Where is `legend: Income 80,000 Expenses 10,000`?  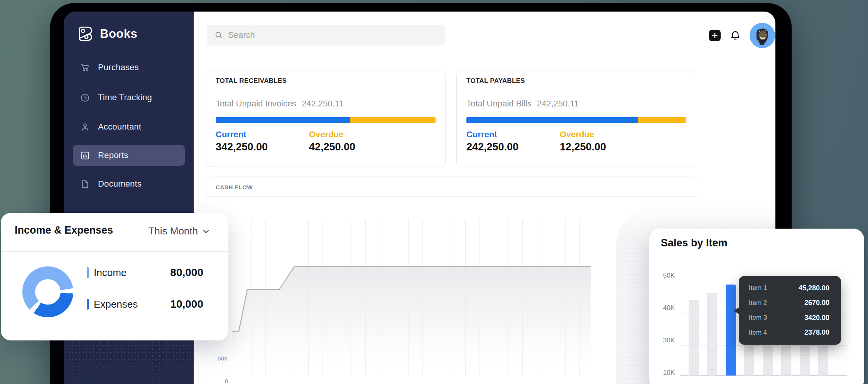
legend: Income 80,000 Expenses 10,000 is located at coordinates (145, 298).